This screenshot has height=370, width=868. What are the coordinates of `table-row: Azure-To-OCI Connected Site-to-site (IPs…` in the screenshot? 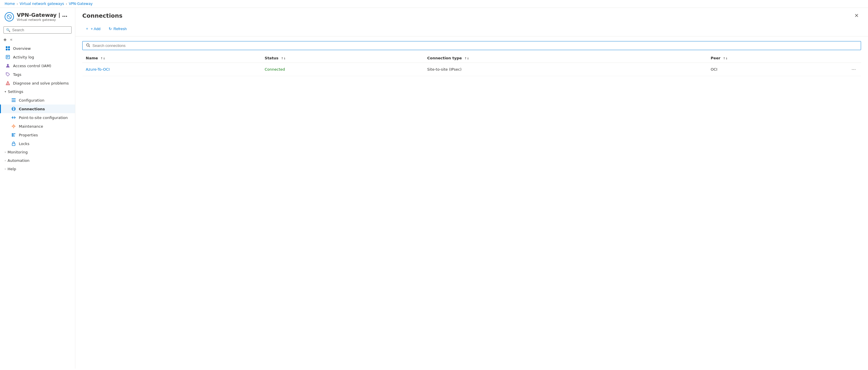 It's located at (472, 69).